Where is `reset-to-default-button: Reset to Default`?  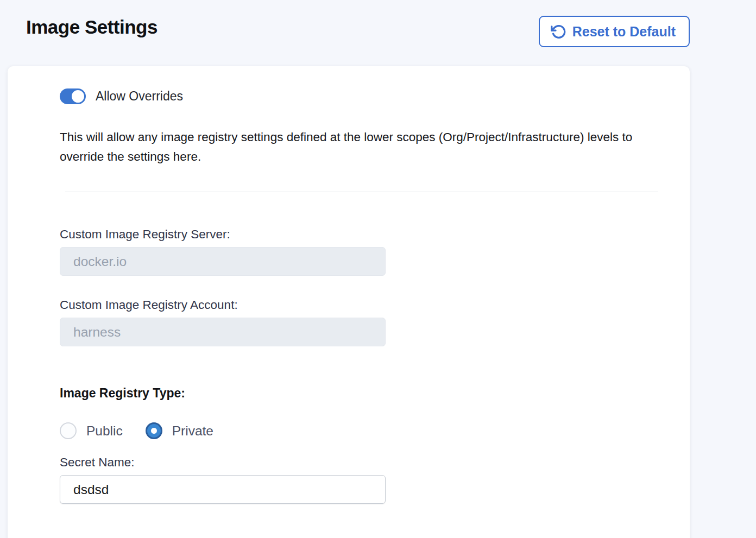
reset-to-default-button: Reset to Default is located at coordinates (614, 31).